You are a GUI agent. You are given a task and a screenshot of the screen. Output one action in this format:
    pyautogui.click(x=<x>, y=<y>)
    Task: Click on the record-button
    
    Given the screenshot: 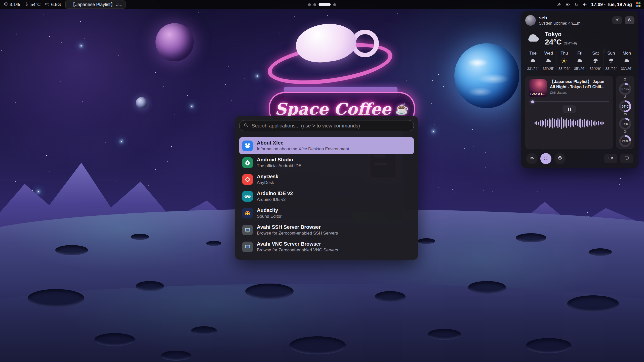 What is the action you would take?
    pyautogui.click(x=611, y=159)
    